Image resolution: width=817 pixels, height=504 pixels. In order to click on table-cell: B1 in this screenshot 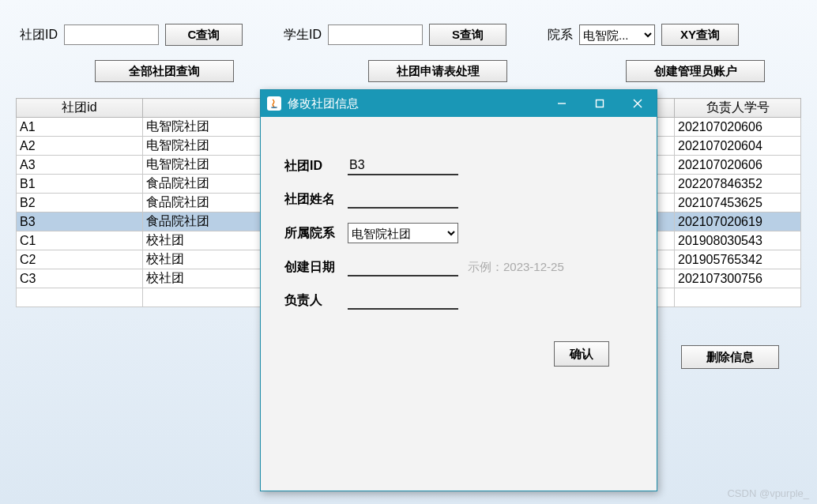, I will do `click(80, 184)`.